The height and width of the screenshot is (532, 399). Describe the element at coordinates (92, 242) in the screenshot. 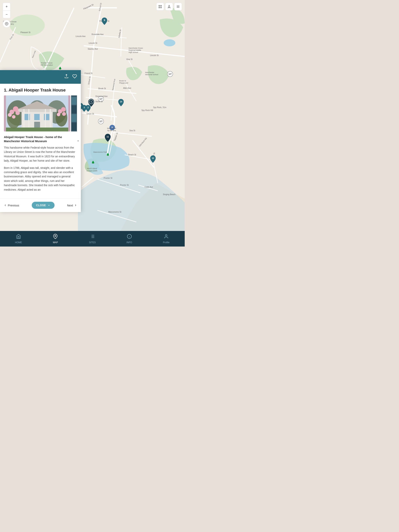

I see `sites-label: SITES` at that location.